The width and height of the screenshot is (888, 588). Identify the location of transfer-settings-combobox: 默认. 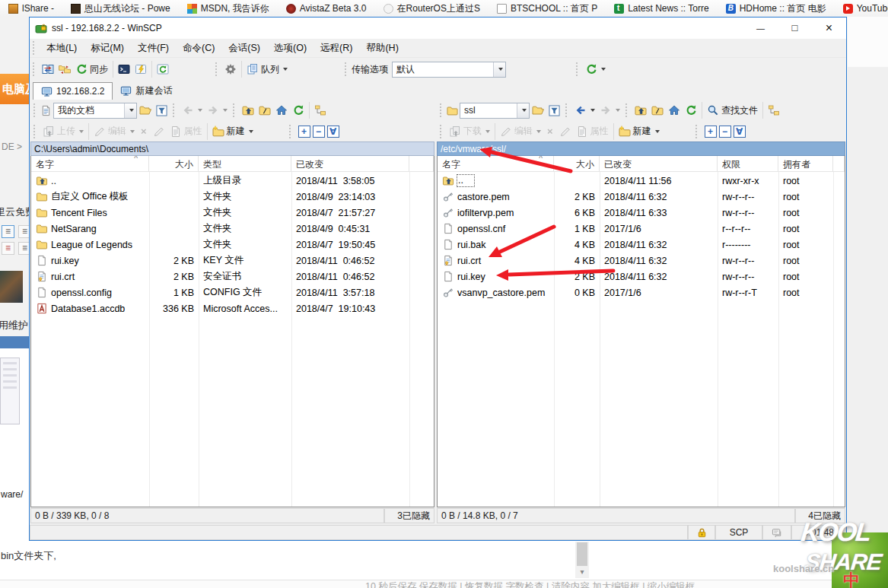
(449, 70).